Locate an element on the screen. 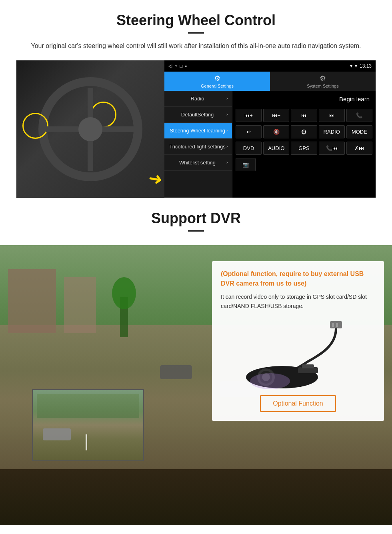  optional-function-button: Optional Function is located at coordinates (298, 404).